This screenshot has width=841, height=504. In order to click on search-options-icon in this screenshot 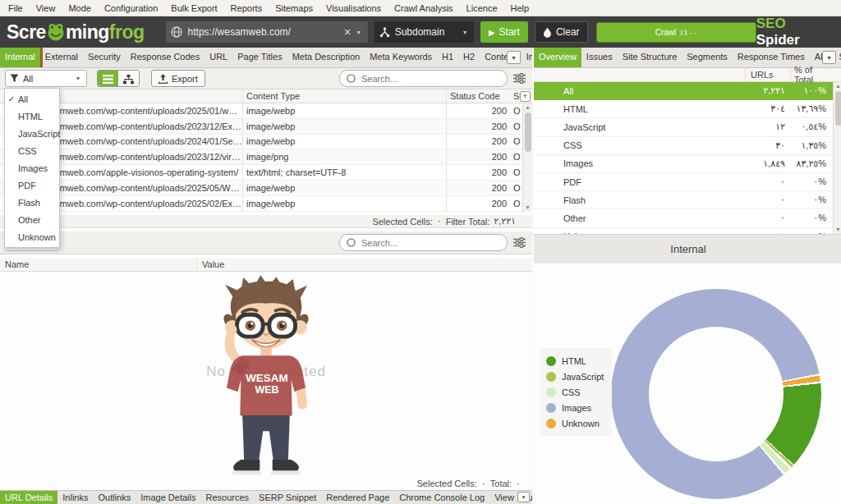, I will do `click(519, 79)`.